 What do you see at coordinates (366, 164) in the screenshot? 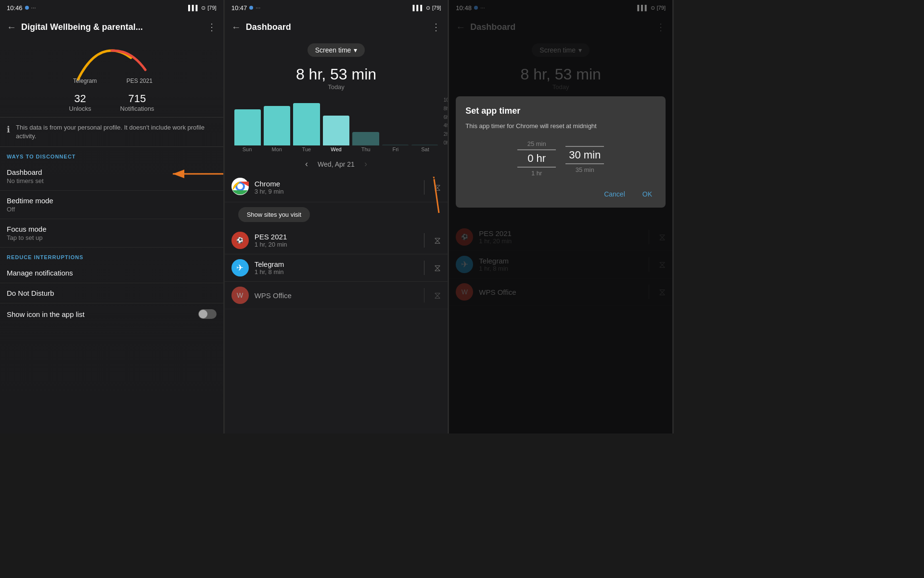
I see `date-next-button-2: ›` at bounding box center [366, 164].